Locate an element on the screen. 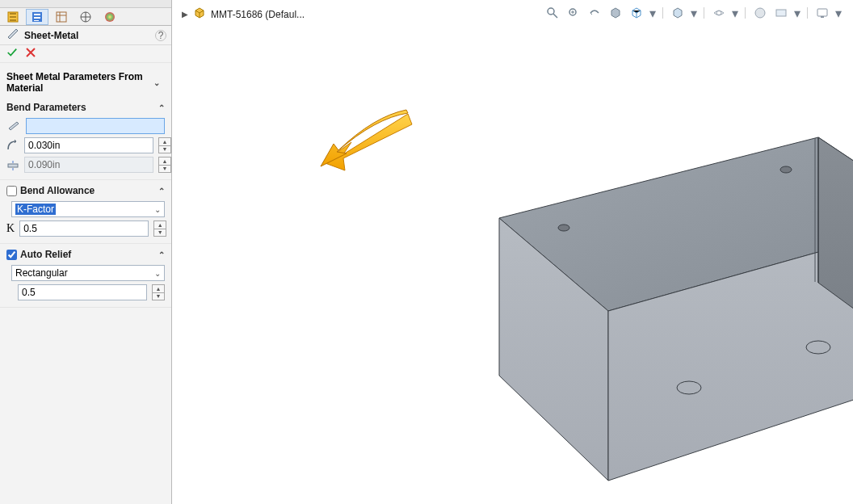 Image resolution: width=853 pixels, height=504 pixels. part-icon is located at coordinates (200, 15).